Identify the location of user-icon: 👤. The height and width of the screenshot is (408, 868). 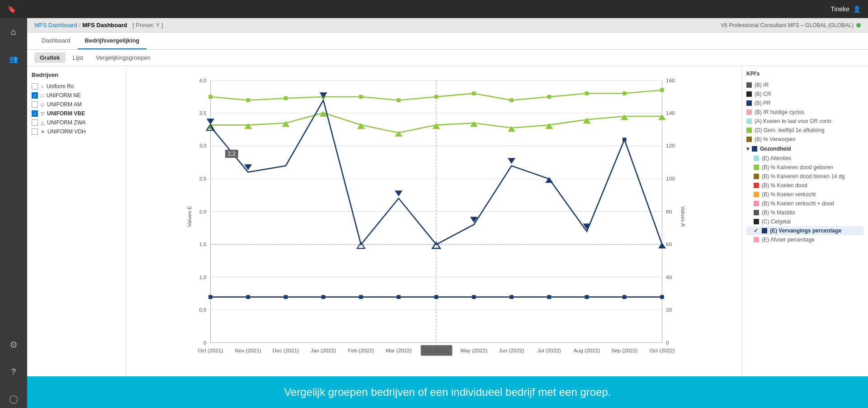
(857, 9).